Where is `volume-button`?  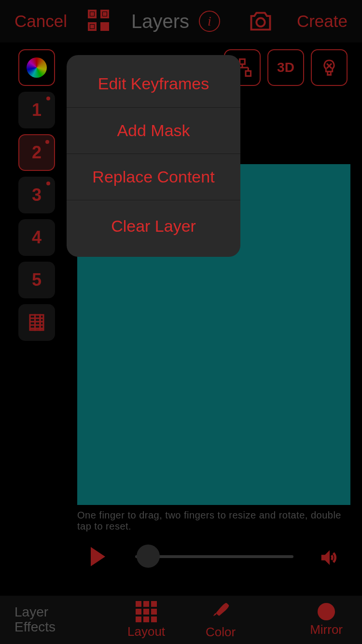
volume-button is located at coordinates (330, 559).